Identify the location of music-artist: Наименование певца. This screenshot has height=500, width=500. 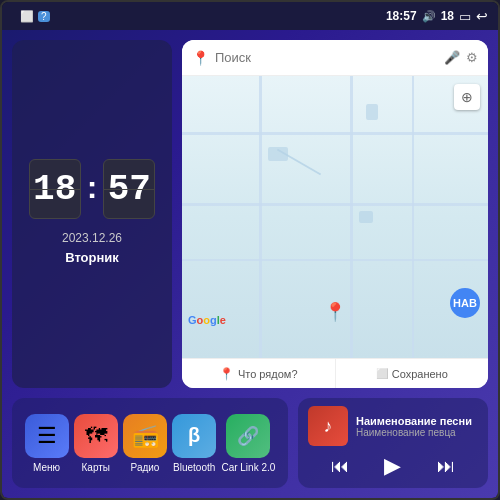
(417, 432).